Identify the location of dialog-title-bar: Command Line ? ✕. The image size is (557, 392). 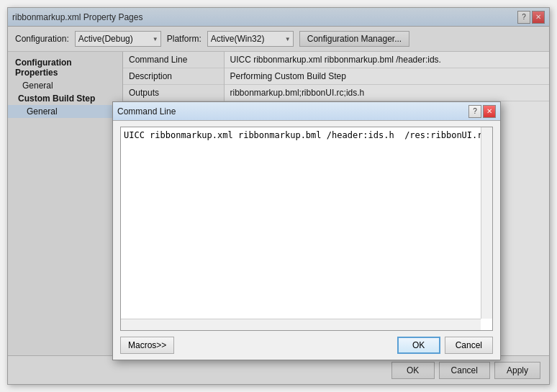
(307, 111).